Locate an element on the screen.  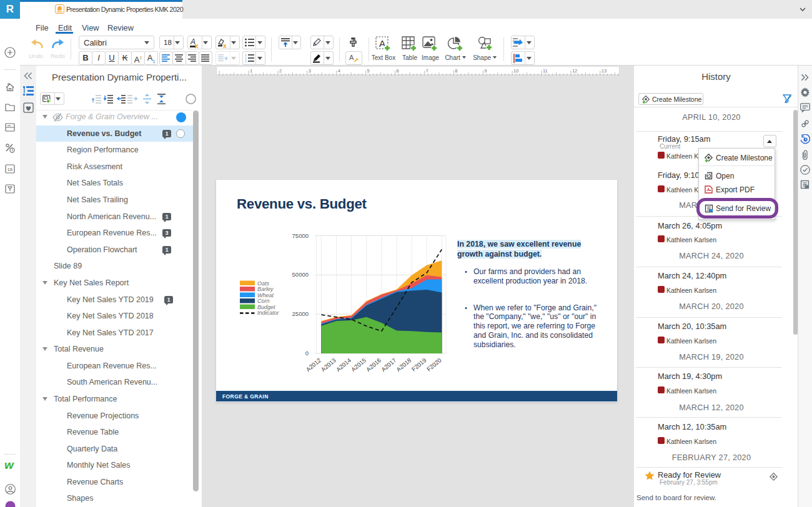
svg-text: A2016 is located at coordinates (374, 365).